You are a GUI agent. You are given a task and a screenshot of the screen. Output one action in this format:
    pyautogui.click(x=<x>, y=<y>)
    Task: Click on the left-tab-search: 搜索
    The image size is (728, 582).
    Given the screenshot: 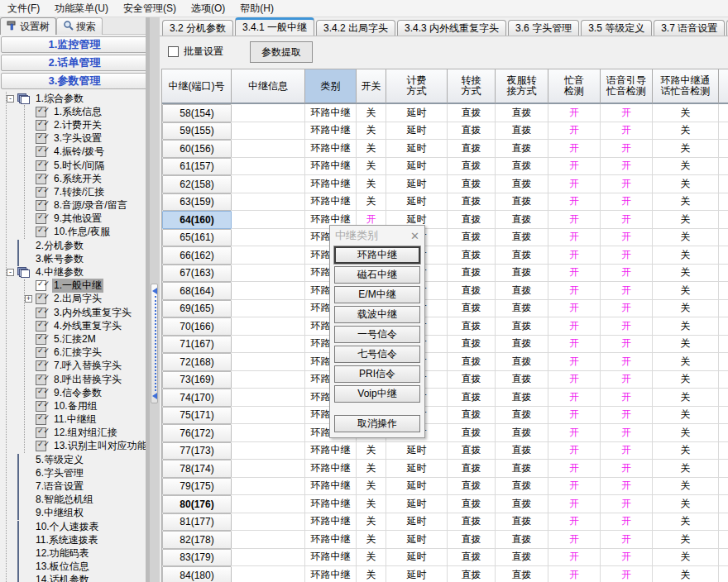 What is the action you would take?
    pyautogui.click(x=79, y=26)
    